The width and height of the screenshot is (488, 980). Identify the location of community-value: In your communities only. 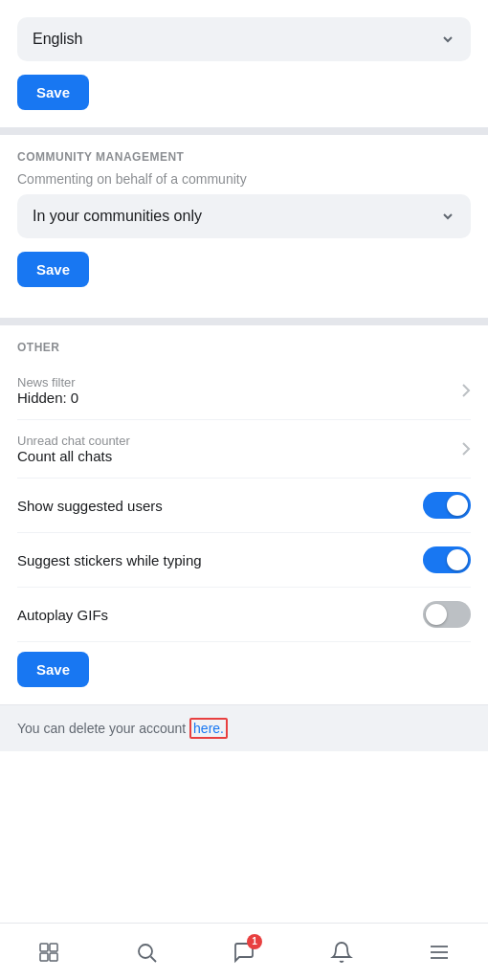
(117, 216).